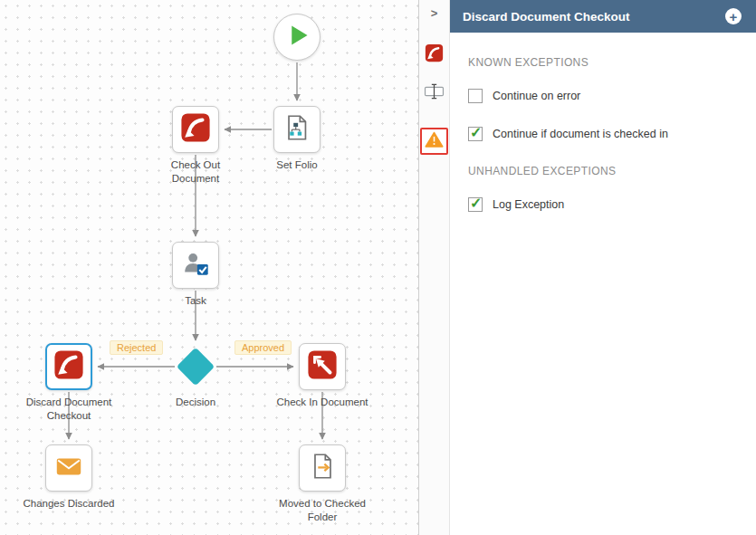 This screenshot has height=535, width=756. What do you see at coordinates (322, 468) in the screenshot?
I see `node-moved-to-checked-folder: Moved to Checked Folder` at bounding box center [322, 468].